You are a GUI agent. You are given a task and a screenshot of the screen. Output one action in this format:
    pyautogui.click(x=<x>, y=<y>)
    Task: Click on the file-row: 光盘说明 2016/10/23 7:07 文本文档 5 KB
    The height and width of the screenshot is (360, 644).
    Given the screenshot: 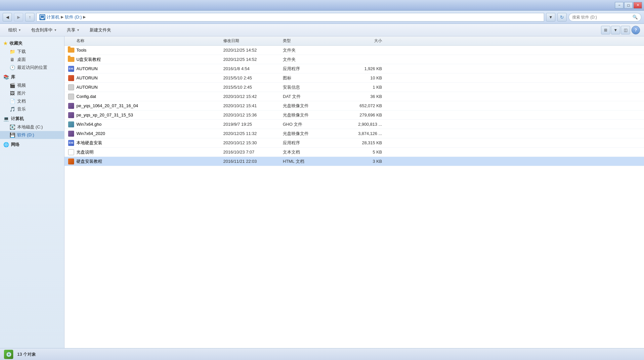 What is the action you would take?
    pyautogui.click(x=354, y=152)
    